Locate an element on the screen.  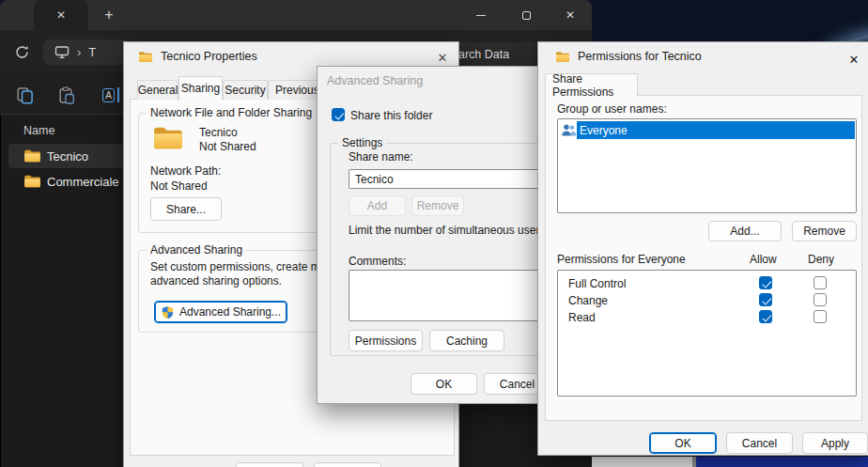
tab-security: Security is located at coordinates (245, 90).